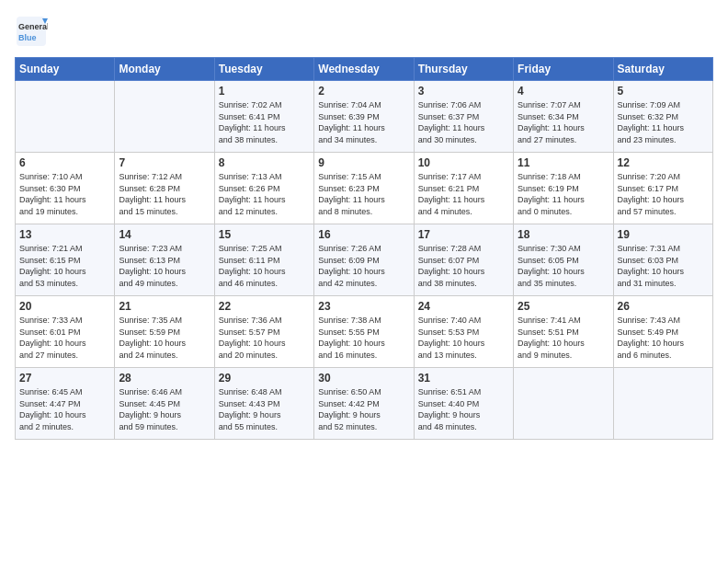 This screenshot has height=563, width=728. Describe the element at coordinates (264, 189) in the screenshot. I see `calendar-cell: 8Sunrise: 7:13 AM Sunset: 6:26 PM Daylig…` at that location.